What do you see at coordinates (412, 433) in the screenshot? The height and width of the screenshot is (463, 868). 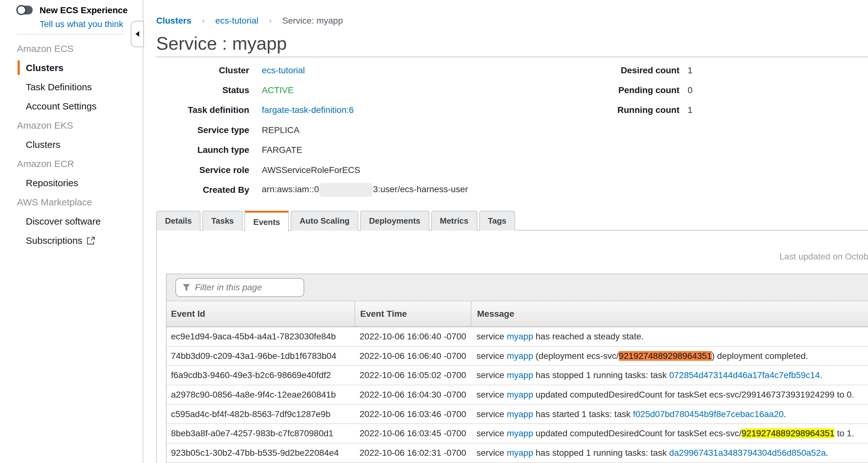 I see `event-time-cell: 2022-10-06 16:03:45 -0700` at bounding box center [412, 433].